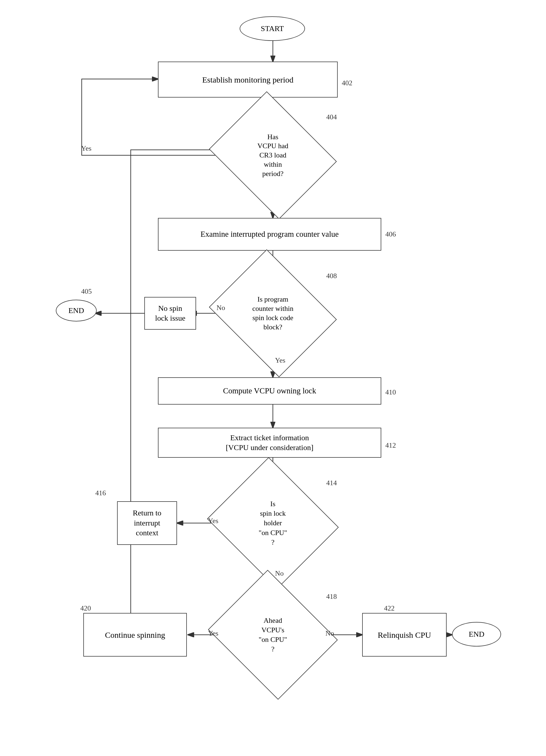 The width and height of the screenshot is (546, 756). What do you see at coordinates (391, 234) in the screenshot?
I see `ref406-label: 406` at bounding box center [391, 234].